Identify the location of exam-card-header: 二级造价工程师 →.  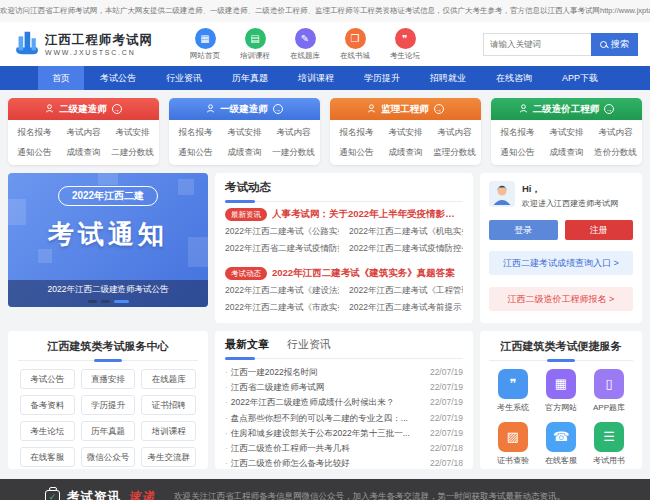
(566, 109).